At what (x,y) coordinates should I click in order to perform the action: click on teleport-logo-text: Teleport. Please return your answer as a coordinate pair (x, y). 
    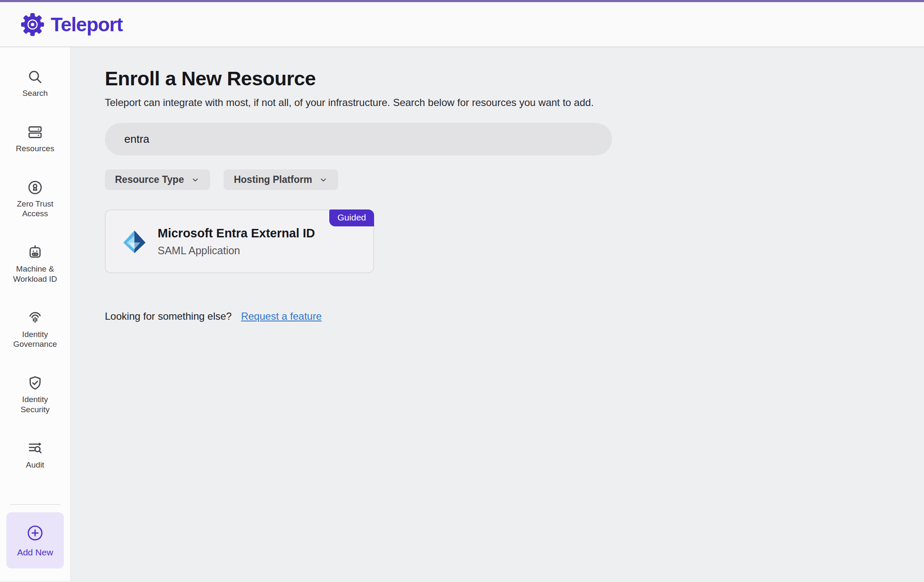
    Looking at the image, I should click on (87, 24).